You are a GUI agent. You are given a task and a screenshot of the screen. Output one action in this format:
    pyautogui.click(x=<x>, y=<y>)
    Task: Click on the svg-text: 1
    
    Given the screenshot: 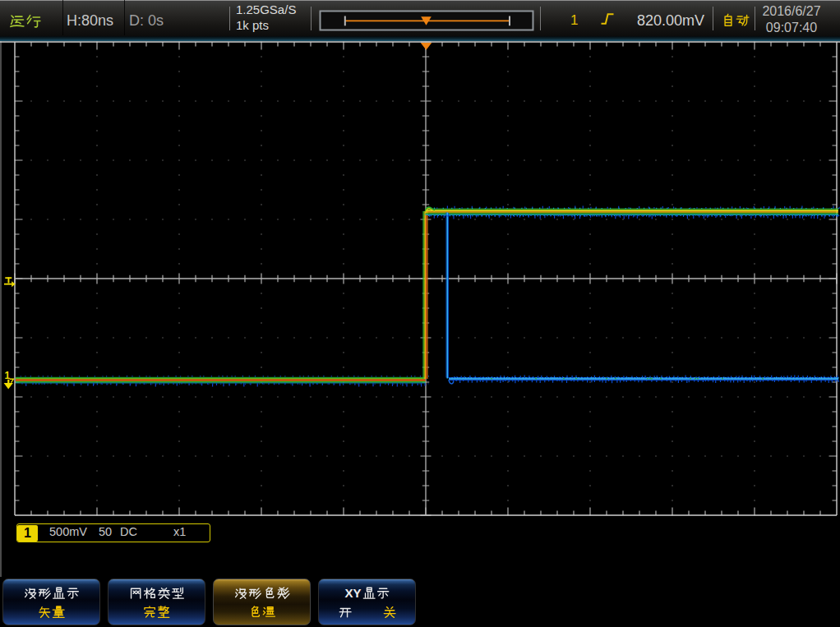 What is the action you would take?
    pyautogui.click(x=8, y=376)
    